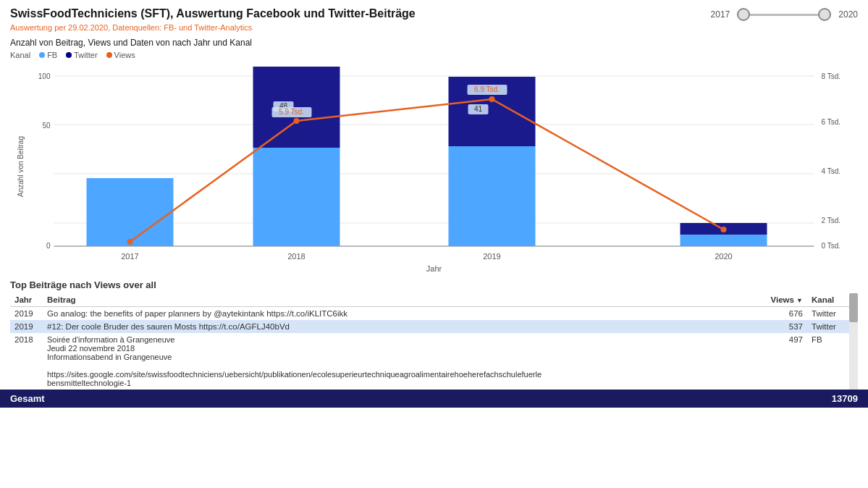 The height and width of the screenshot is (488, 868). What do you see at coordinates (26, 327) in the screenshot?
I see `row2-year: 2019` at bounding box center [26, 327].